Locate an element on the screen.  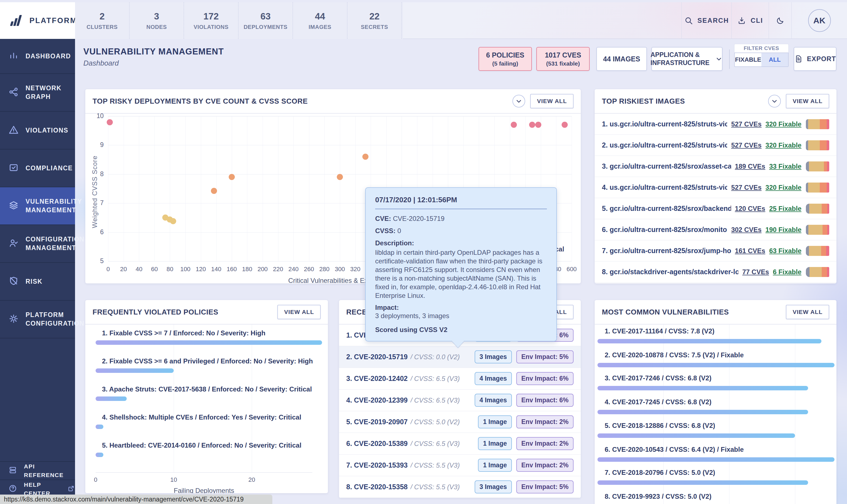
sidebar-item-configuration-management: CONFIGURATION MANAGEMENT is located at coordinates (37, 244).